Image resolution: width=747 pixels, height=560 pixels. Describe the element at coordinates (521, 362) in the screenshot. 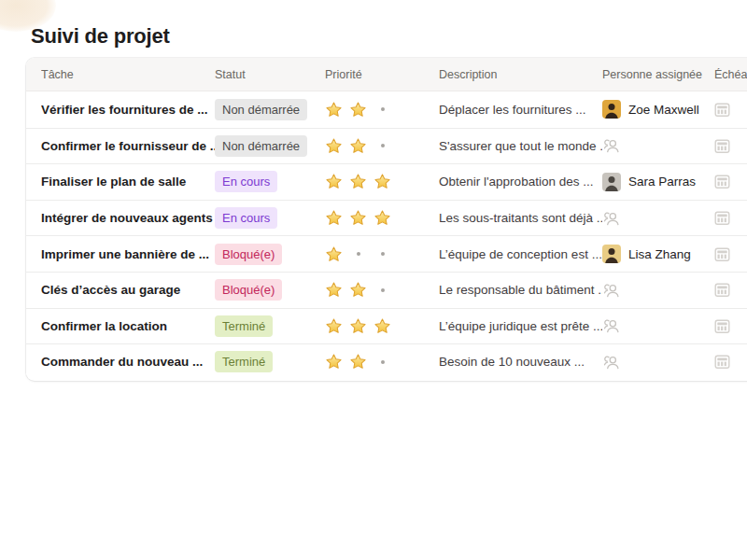

I see `description-cell: Besoin de 10 nouveaux ...` at that location.